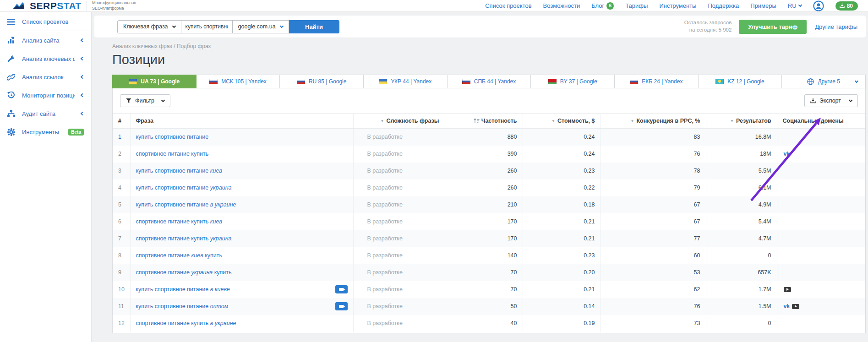 The height and width of the screenshot is (342, 868). Describe the element at coordinates (552, 81) in the screenshot. I see `flag-by-icon` at that location.